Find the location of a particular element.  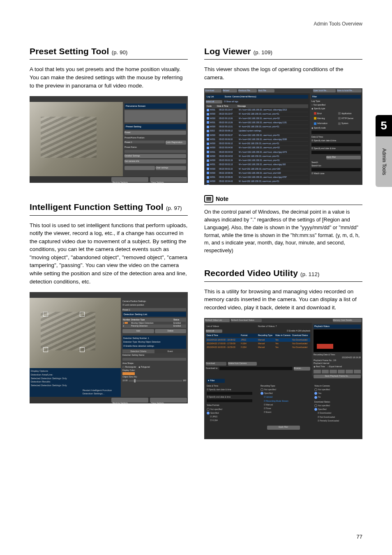

log-row: W03005/23 00:02:15W- host=192.168.158.33… is located at coordinates (257, 169).